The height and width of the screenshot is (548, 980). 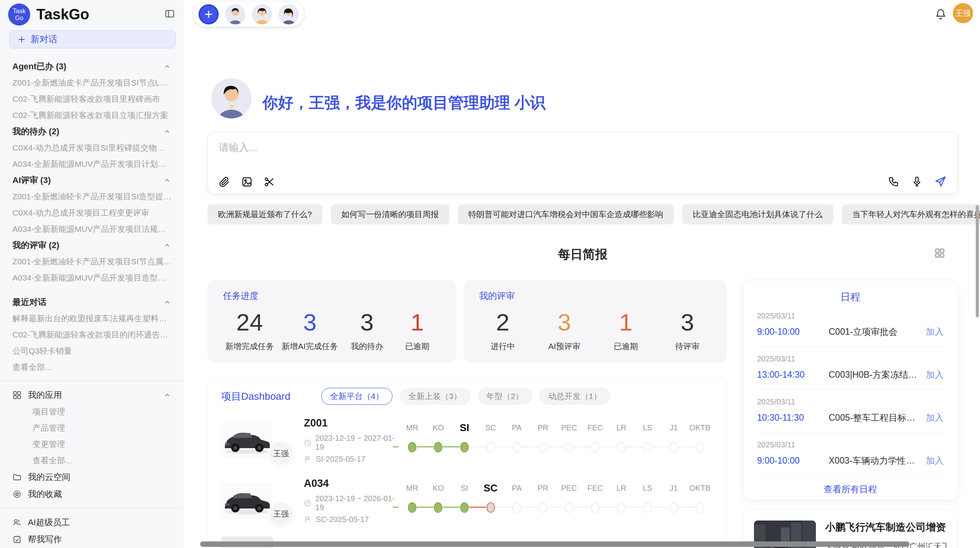 What do you see at coordinates (367, 328) in the screenshot?
I see `stat-my-todo: 3 我的待办` at bounding box center [367, 328].